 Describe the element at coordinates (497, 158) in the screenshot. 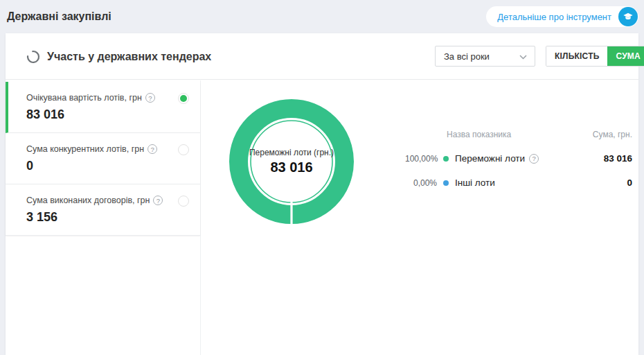

I see `legend-label: Переможні лоти` at that location.